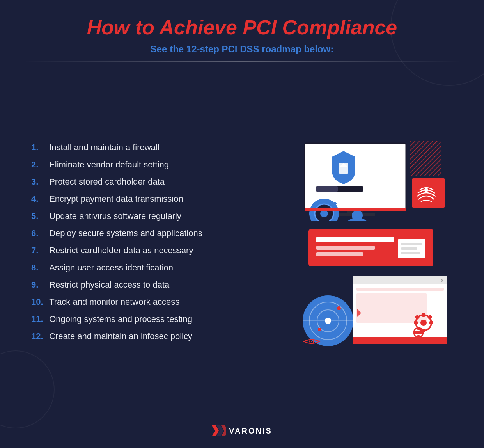 This screenshot has height=448, width=484. Describe the element at coordinates (39, 285) in the screenshot. I see `item-number: 9.` at that location.